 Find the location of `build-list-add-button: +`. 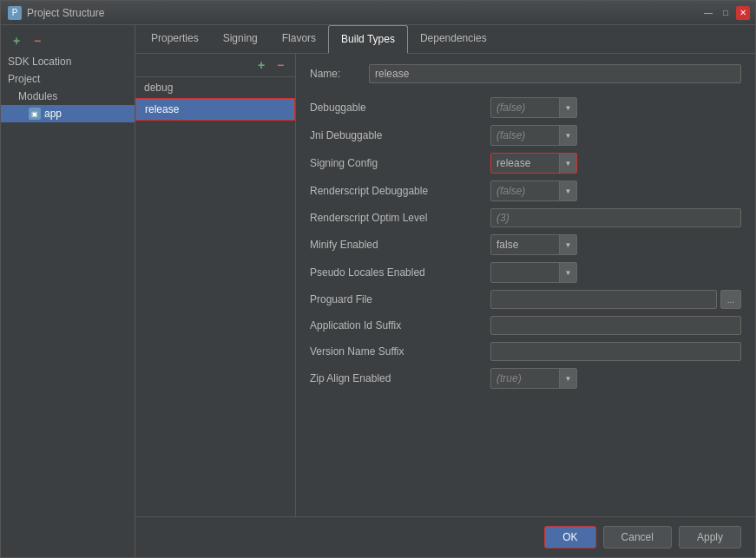

build-list-add-button: + is located at coordinates (261, 65).